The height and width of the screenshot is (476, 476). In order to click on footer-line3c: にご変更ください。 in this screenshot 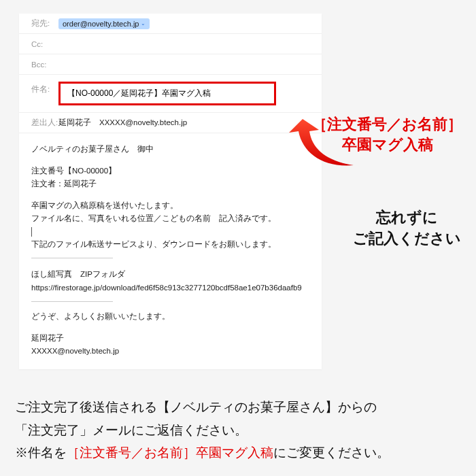, I will do `click(332, 453)`.